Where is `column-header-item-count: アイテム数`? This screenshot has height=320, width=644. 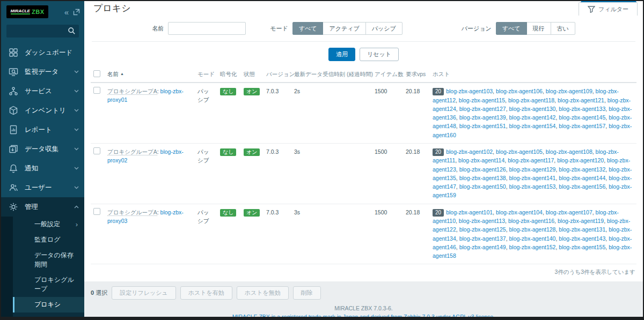
column-header-item-count: アイテム数 is located at coordinates (387, 75).